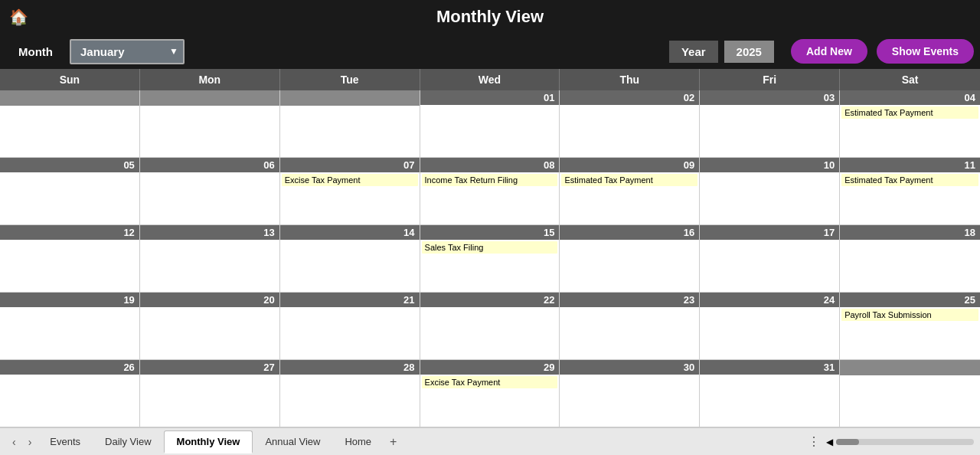 The width and height of the screenshot is (980, 455). What do you see at coordinates (910, 124) in the screenshot?
I see `day-cell: 04Estimated Tax Payment` at bounding box center [910, 124].